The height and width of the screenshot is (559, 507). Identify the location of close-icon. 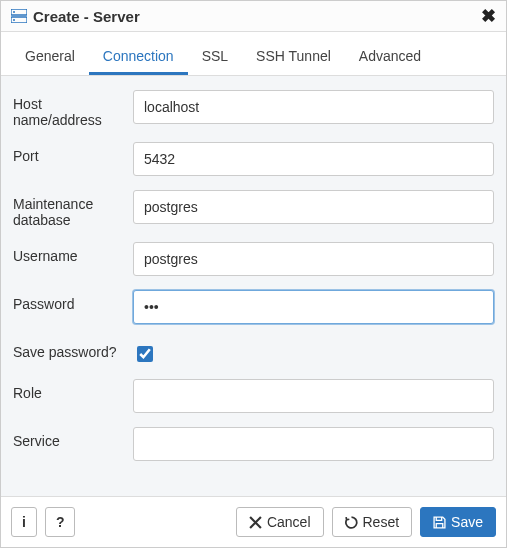
(256, 522).